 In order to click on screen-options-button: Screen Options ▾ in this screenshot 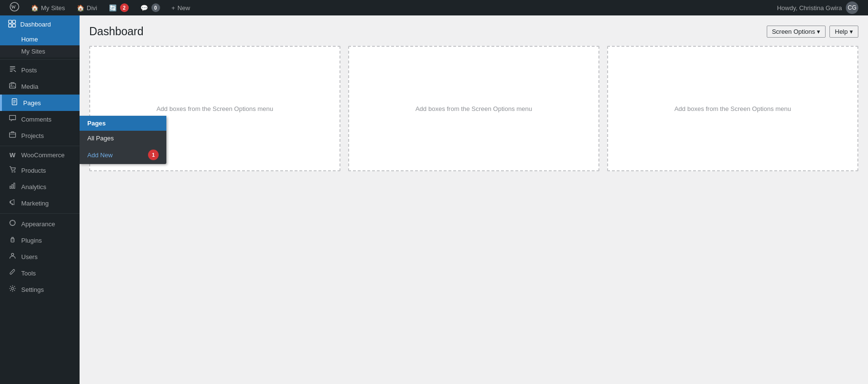, I will do `click(797, 32)`.